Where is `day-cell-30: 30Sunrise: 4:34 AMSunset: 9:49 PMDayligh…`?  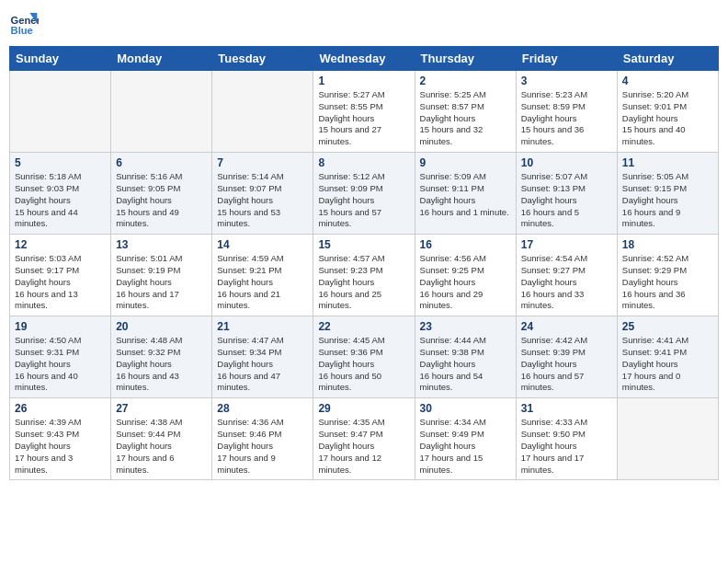
day-cell-30: 30Sunrise: 4:34 AMSunset: 9:49 PMDayligh… is located at coordinates (465, 440).